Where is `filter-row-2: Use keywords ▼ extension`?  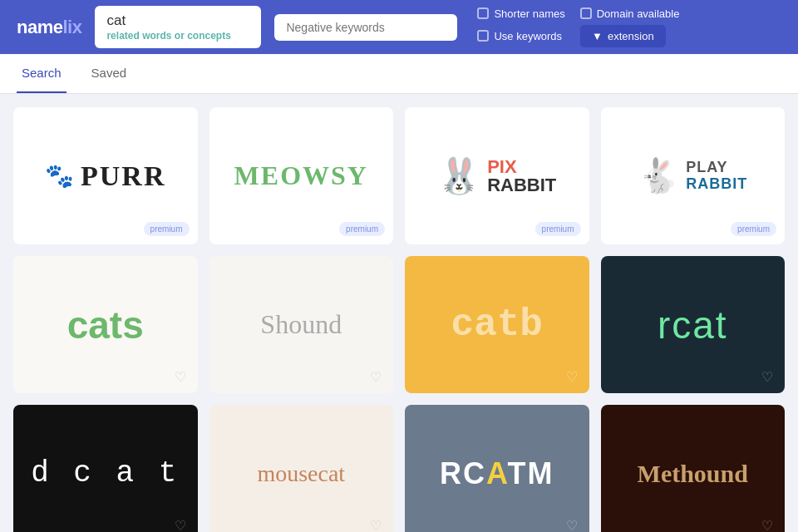
filter-row-2: Use keywords ▼ extension is located at coordinates (579, 37).